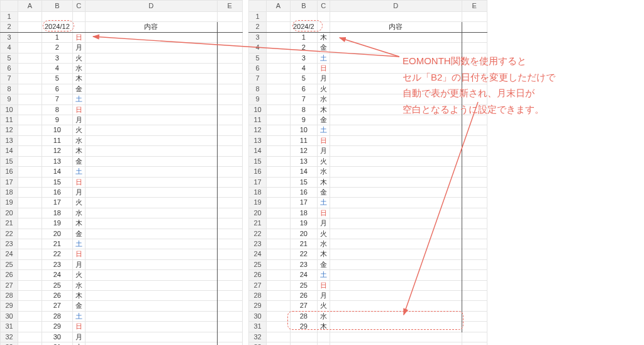  I want to click on row-header: 12, so click(9, 130).